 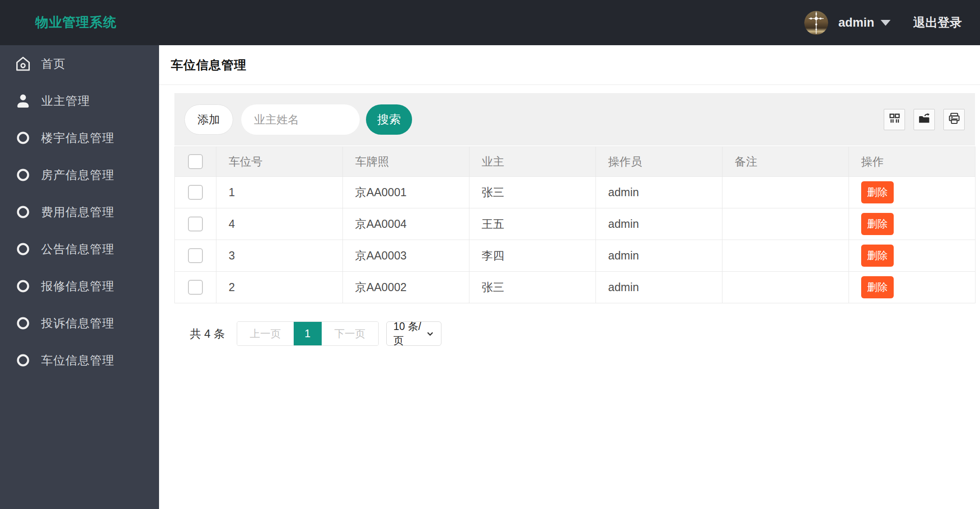 I want to click on export-button, so click(x=924, y=119).